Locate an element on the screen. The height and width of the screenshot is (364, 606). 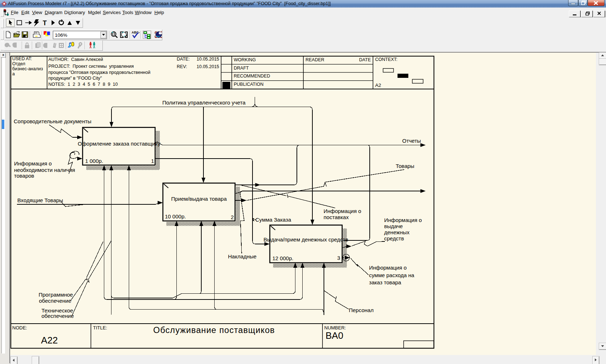
svg-text: AUTHOR: Савин Алексей is located at coordinates (76, 59).